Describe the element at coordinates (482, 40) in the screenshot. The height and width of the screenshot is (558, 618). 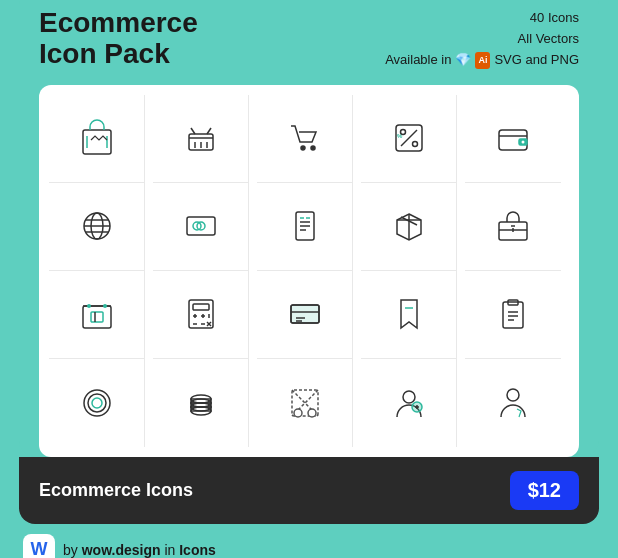
I see `meta-vectors: All Vectors` at that location.